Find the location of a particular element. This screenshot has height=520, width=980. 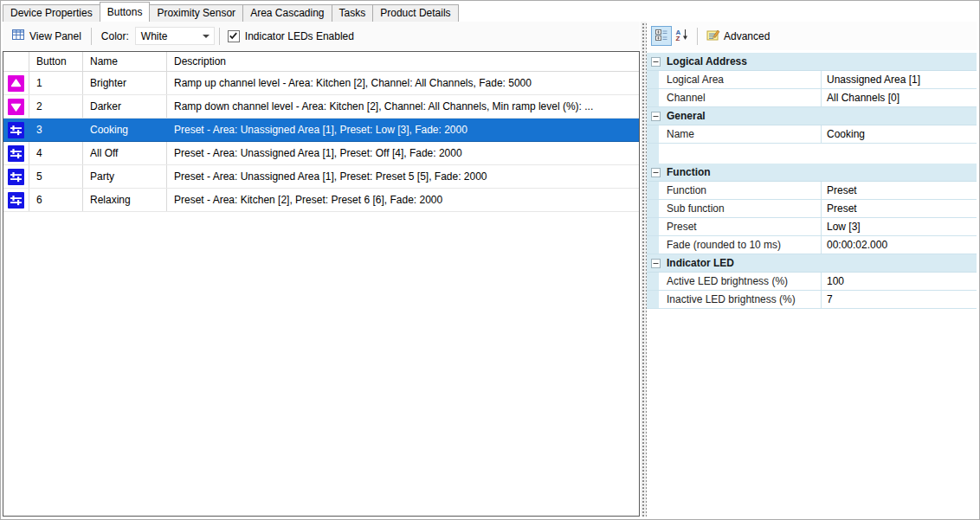

button-number-cell: 4 is located at coordinates (56, 153).